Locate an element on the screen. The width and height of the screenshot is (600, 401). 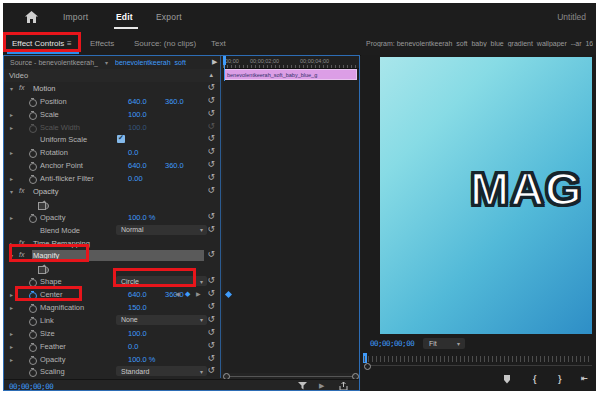
tab-source: Source: (no clips) is located at coordinates (165, 44).